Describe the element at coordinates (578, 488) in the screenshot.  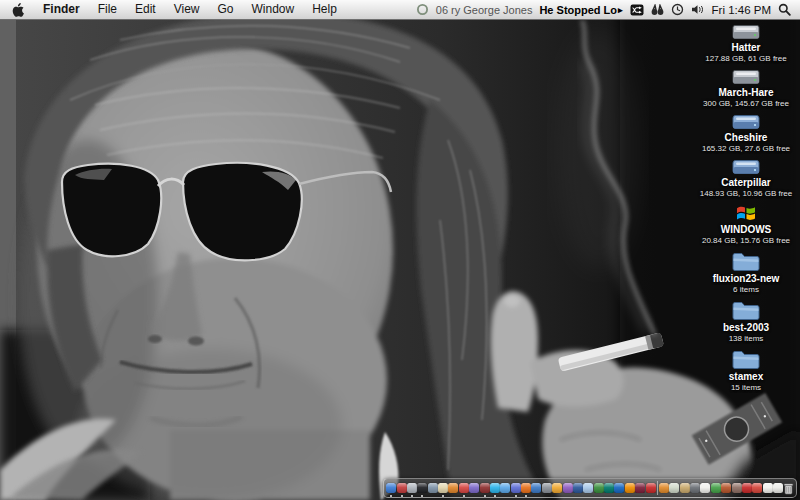
I see `dock-item-word` at that location.